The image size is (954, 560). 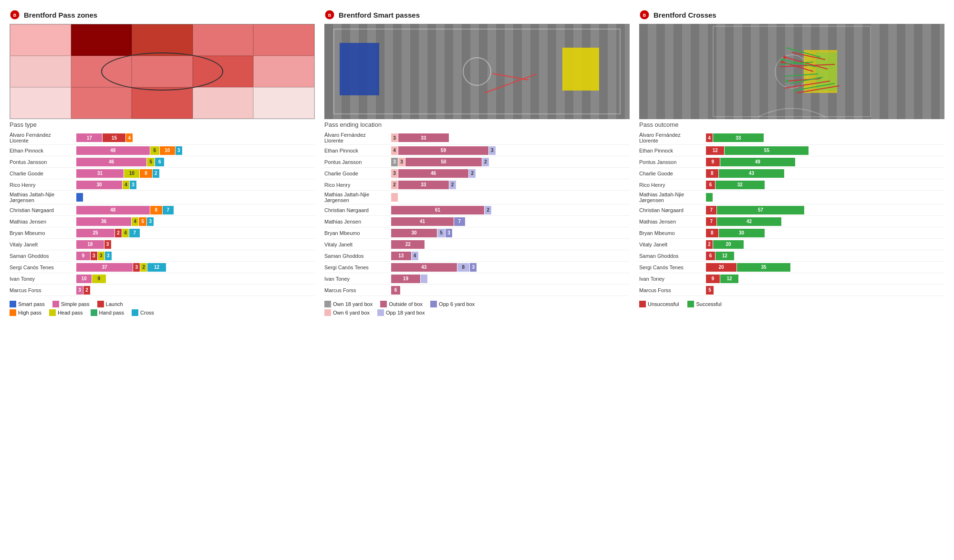 I want to click on bar-outside: 59, so click(x=444, y=151).